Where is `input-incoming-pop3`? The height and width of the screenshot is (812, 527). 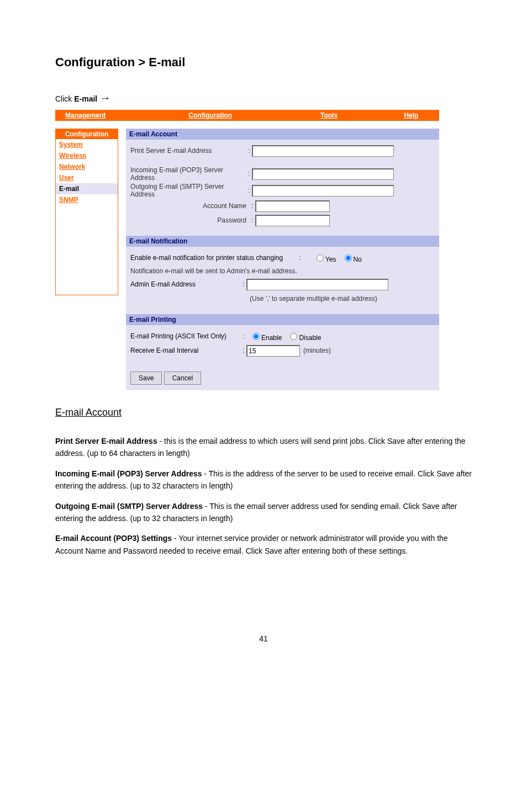
input-incoming-pop3 is located at coordinates (323, 174).